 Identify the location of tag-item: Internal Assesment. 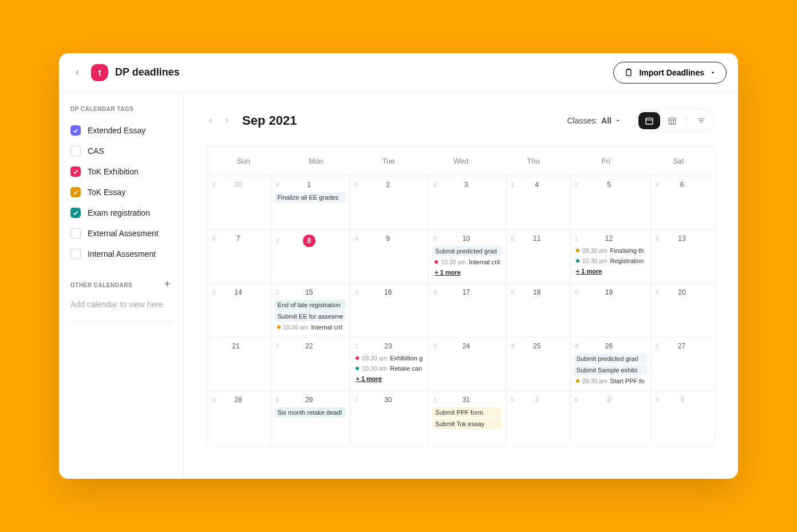
(121, 254).